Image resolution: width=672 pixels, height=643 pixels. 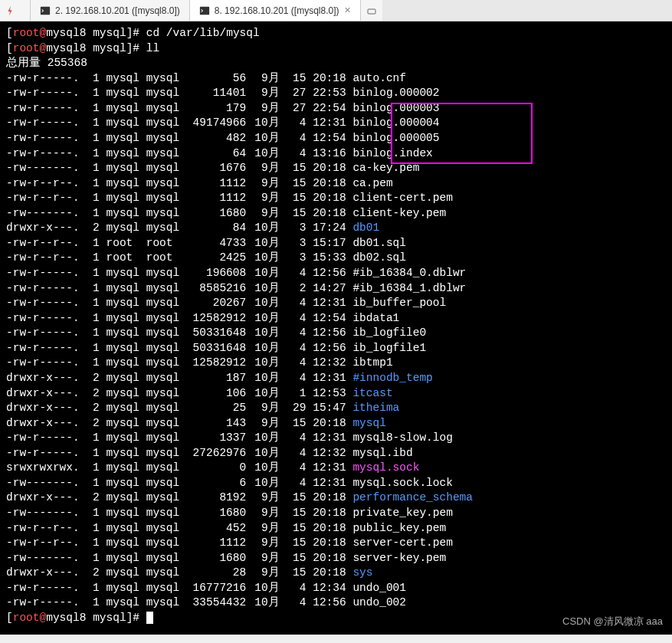 What do you see at coordinates (386, 349) in the screenshot?
I see `file-name: ib_logfile1` at bounding box center [386, 349].